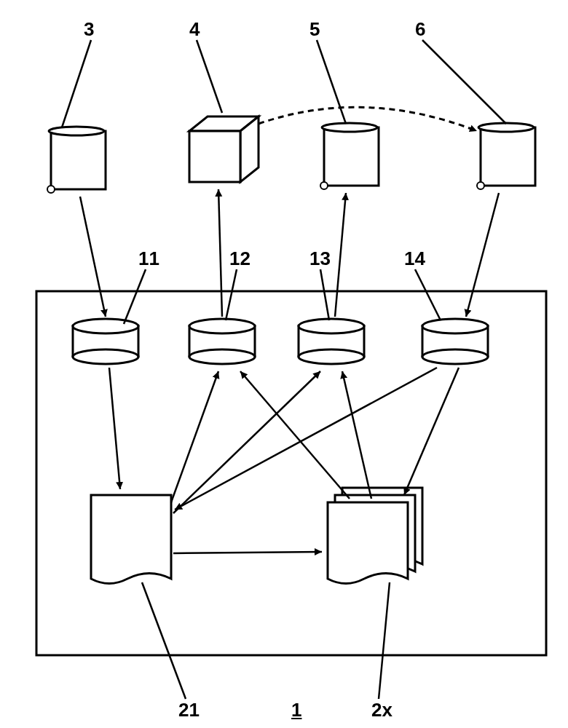 This screenshot has height=728, width=568. What do you see at coordinates (189, 711) in the screenshot?
I see `label-21: 21` at bounding box center [189, 711].